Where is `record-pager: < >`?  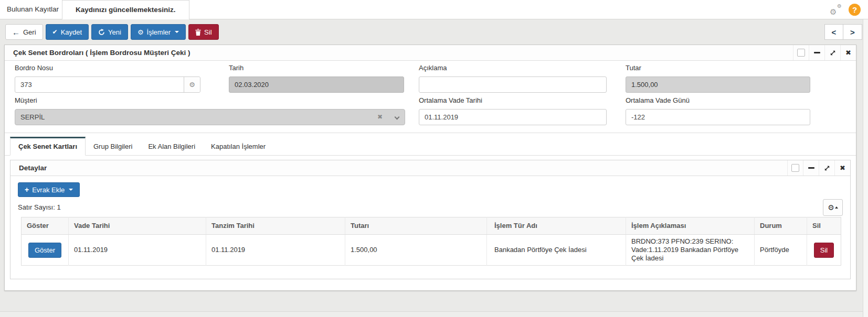
record-pager: < > is located at coordinates (843, 32).